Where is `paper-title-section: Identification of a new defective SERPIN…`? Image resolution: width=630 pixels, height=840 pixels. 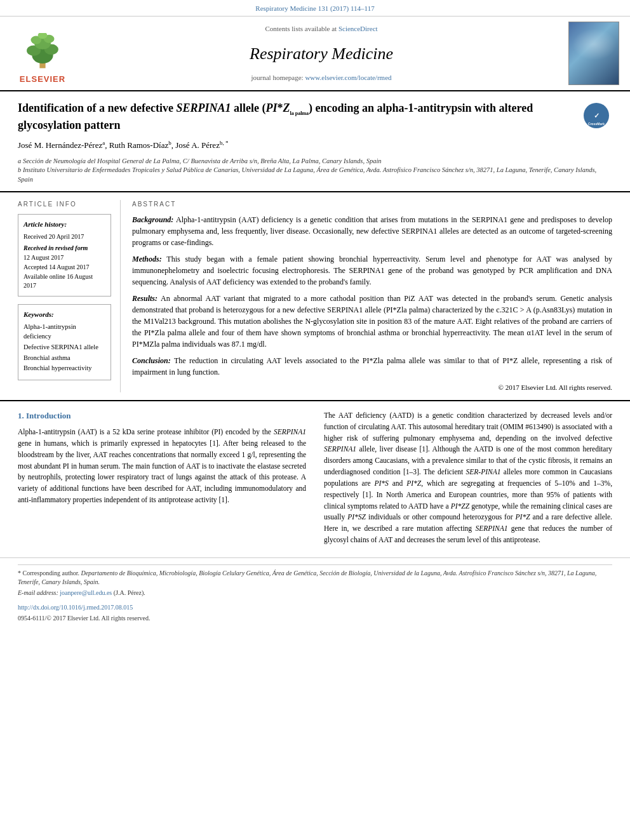
paper-title-section: Identification of a new defective SERPIN… is located at coordinates (315, 142).